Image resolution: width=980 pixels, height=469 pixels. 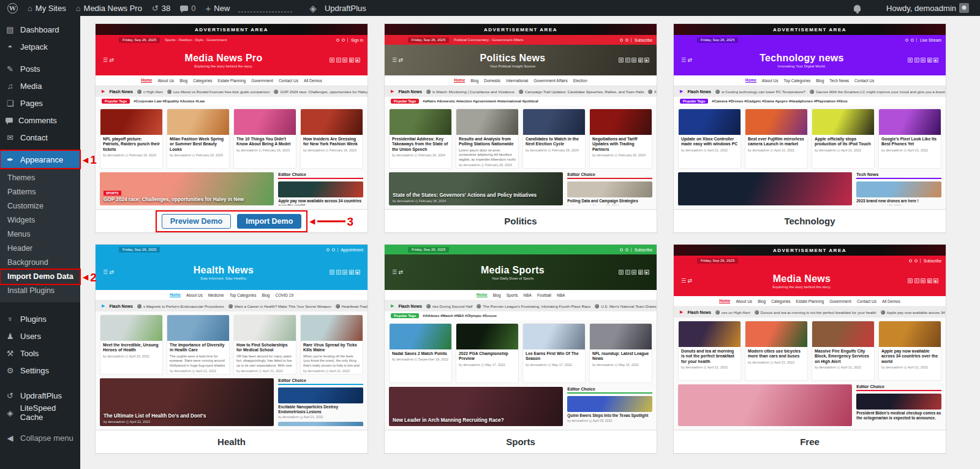 What do you see at coordinates (40, 370) in the screenshot?
I see `sidebar-item-settings: ⚙Settings` at bounding box center [40, 370].